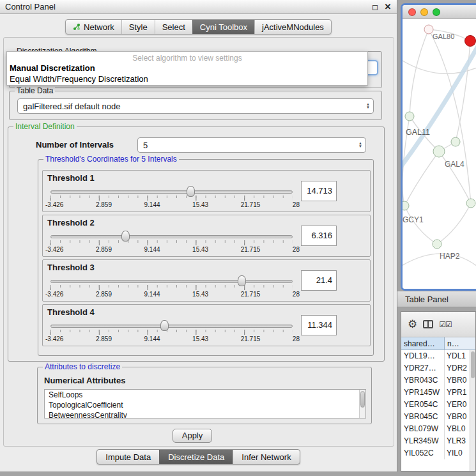 The width and height of the screenshot is (476, 476). Describe the element at coordinates (190, 106) in the screenshot. I see `table-data-selected-value: galFiltered.sif default node` at that location.